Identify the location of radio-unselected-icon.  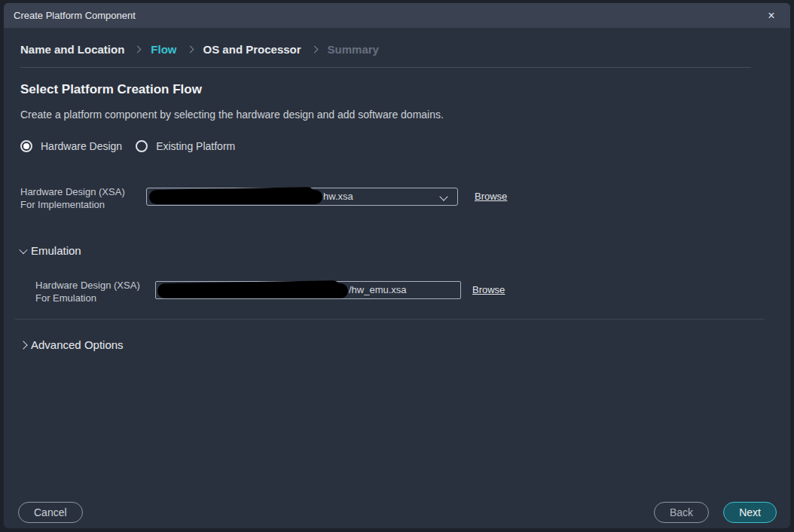
(142, 146).